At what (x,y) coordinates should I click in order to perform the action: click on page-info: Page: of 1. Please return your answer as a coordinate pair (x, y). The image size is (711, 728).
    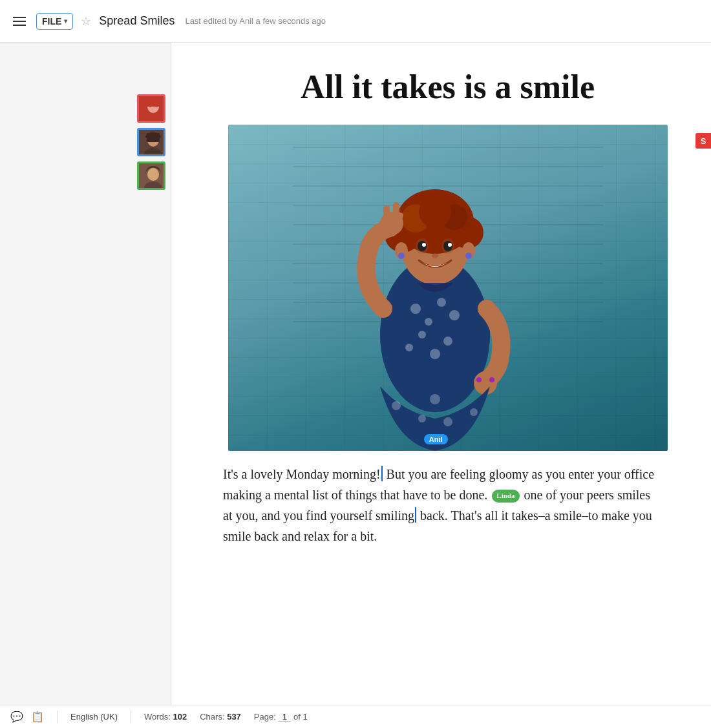
    Looking at the image, I should click on (281, 717).